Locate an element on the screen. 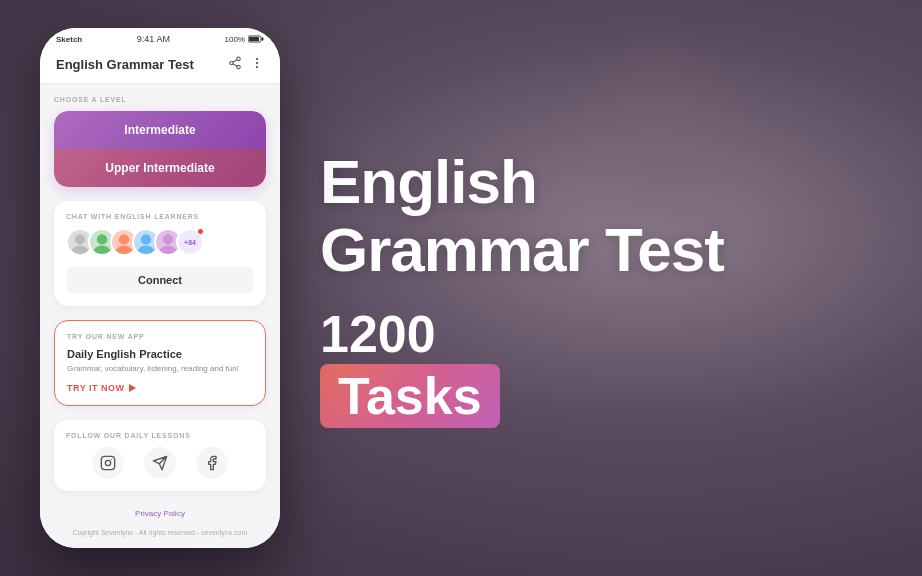 The height and width of the screenshot is (576, 922). copyright-text: Coyright Sevenlynx - All rights reserved… is located at coordinates (160, 532).